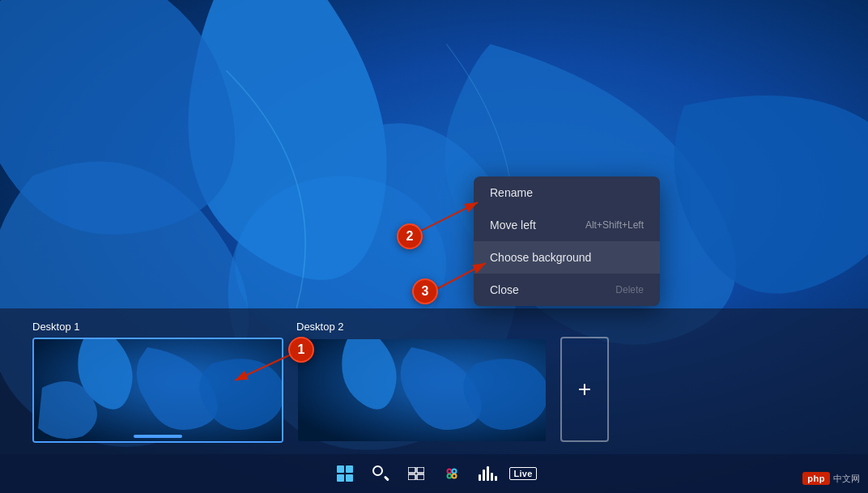  What do you see at coordinates (567, 225) in the screenshot?
I see `menu-item-move-left: Move left Alt+Shift+Left` at bounding box center [567, 225].